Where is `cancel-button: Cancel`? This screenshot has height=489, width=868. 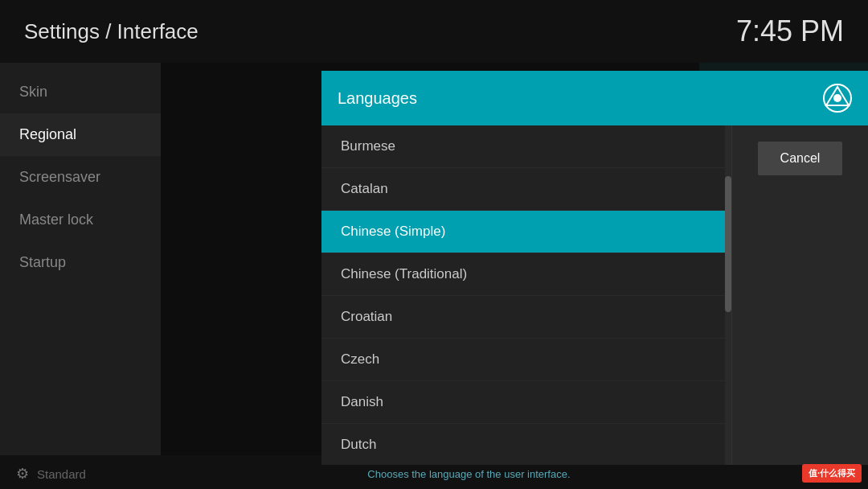 cancel-button: Cancel is located at coordinates (800, 158).